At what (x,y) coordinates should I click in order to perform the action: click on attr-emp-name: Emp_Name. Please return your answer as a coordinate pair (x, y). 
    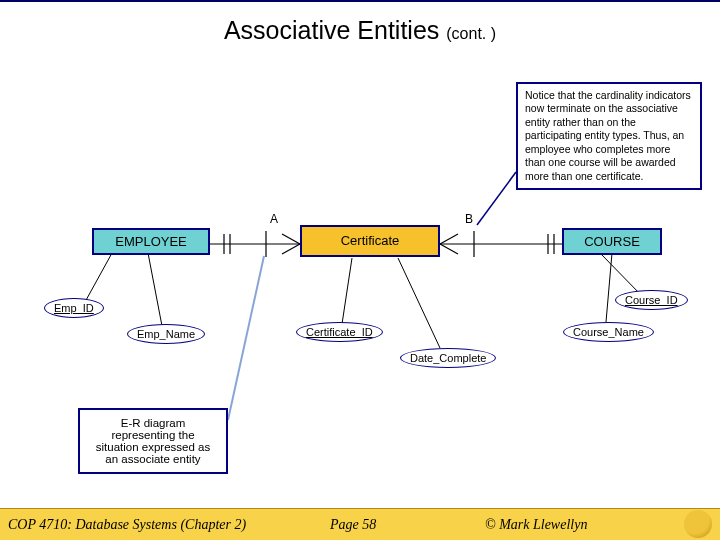
    Looking at the image, I should click on (166, 334).